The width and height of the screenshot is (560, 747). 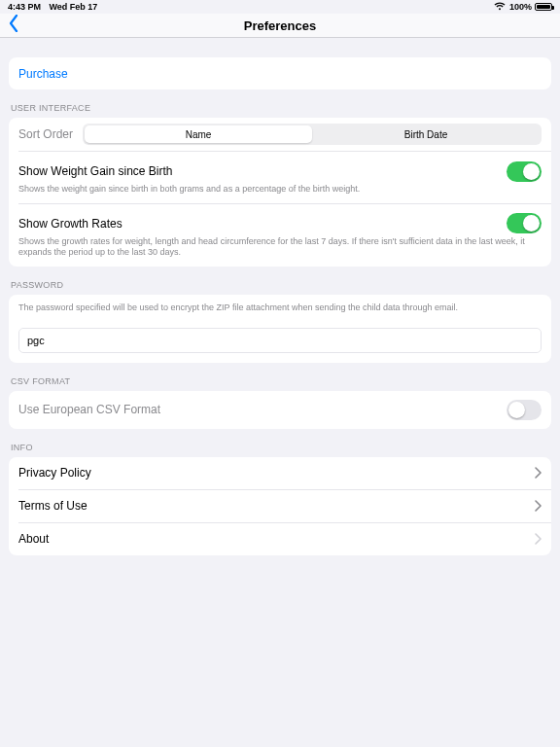 What do you see at coordinates (280, 103) in the screenshot?
I see `section-header-user-interface: USER INTERFACE` at bounding box center [280, 103].